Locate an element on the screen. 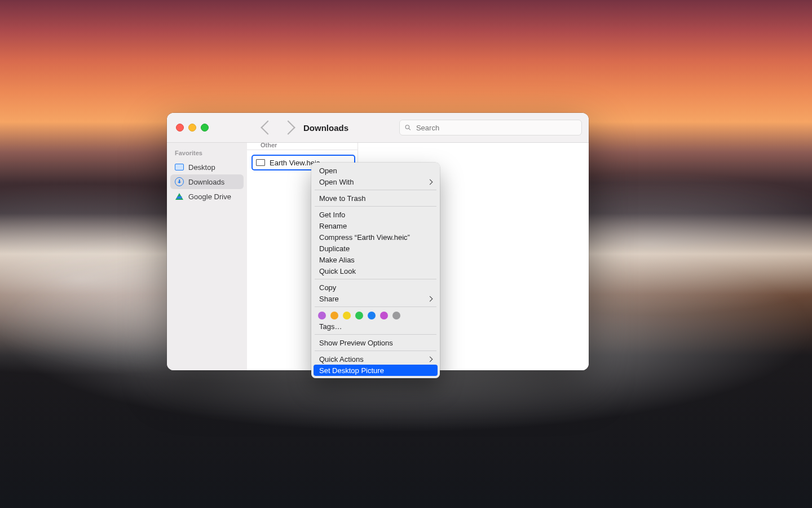  nav-buttons is located at coordinates (278, 128).